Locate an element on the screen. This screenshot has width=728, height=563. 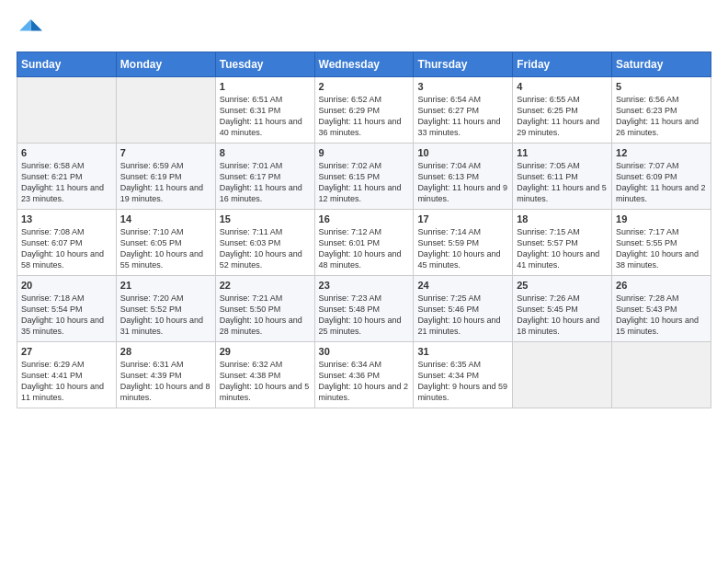
day-info: Sunrise: 7:11 AM is located at coordinates (265, 232).